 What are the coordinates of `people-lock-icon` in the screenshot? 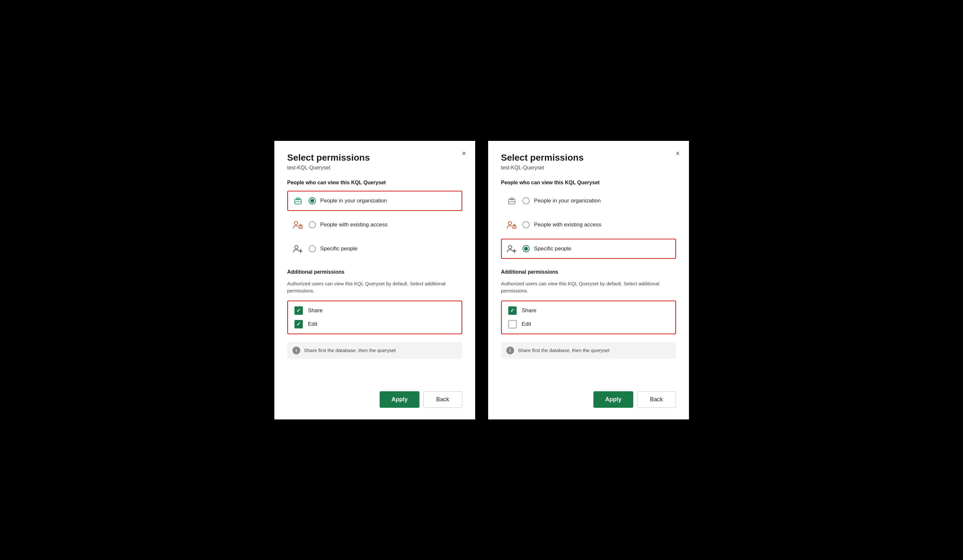 It's located at (298, 225).